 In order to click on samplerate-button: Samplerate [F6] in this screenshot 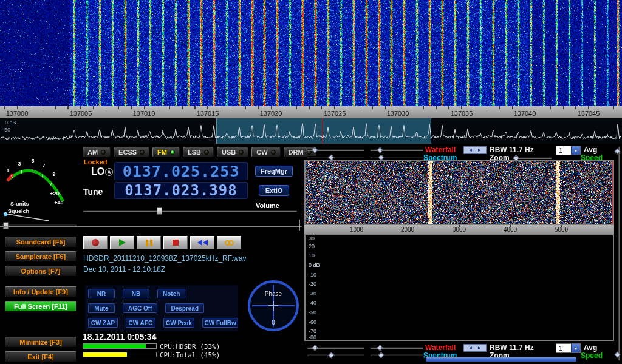, I will do `click(41, 257)`.